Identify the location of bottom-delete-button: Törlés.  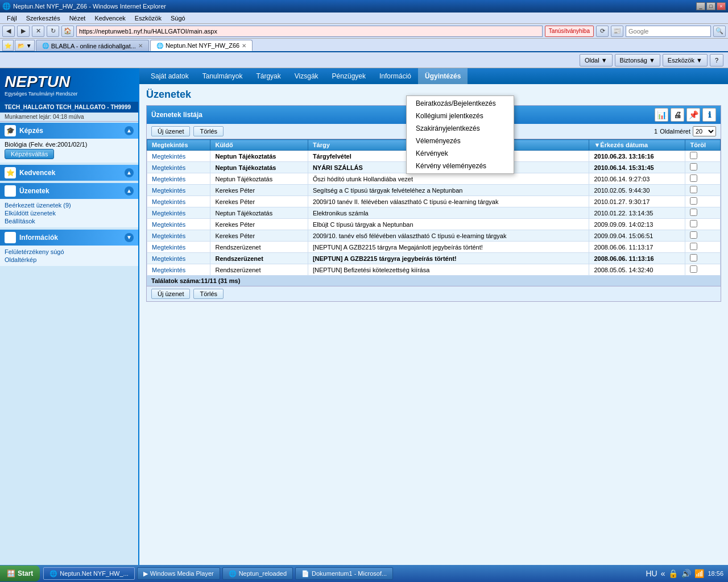
(208, 294).